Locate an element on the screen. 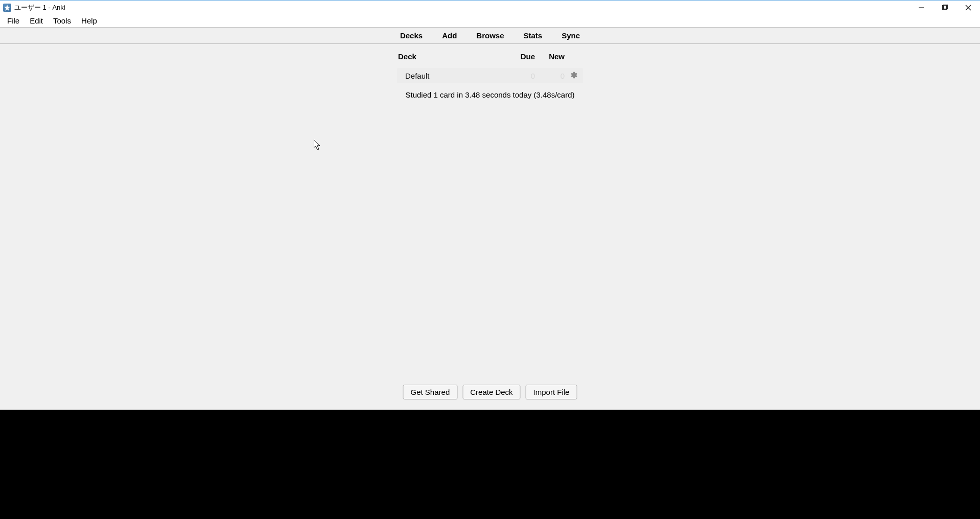 This screenshot has width=980, height=519. deck-due: 0 is located at coordinates (522, 76).